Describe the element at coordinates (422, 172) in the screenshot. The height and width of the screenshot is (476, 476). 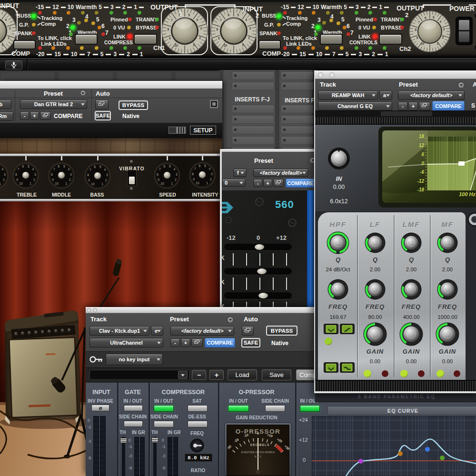
I see `svg-text: -6` at that location.